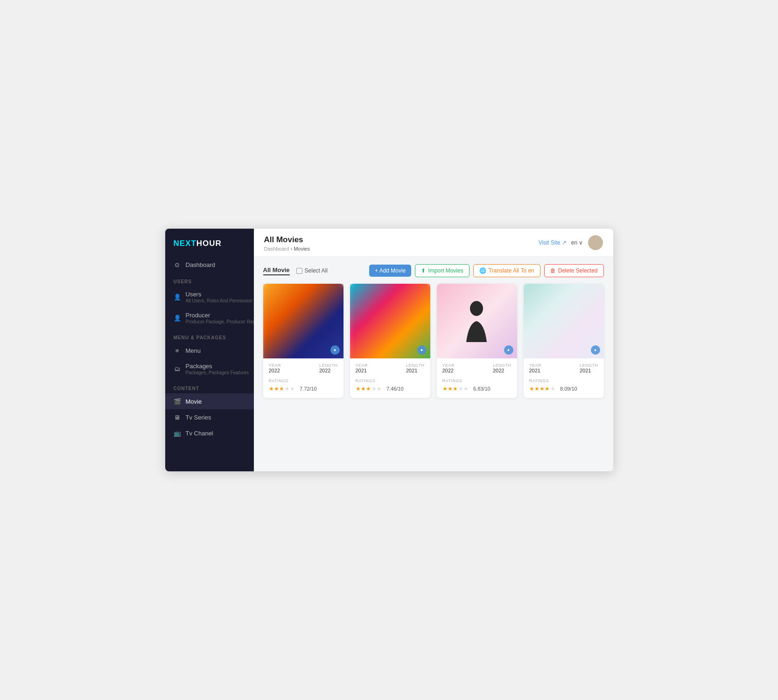 The height and width of the screenshot is (700, 778). What do you see at coordinates (564, 368) in the screenshot?
I see `movie-meta-row-4: YEAR 2021 LENGTH 2021` at bounding box center [564, 368].